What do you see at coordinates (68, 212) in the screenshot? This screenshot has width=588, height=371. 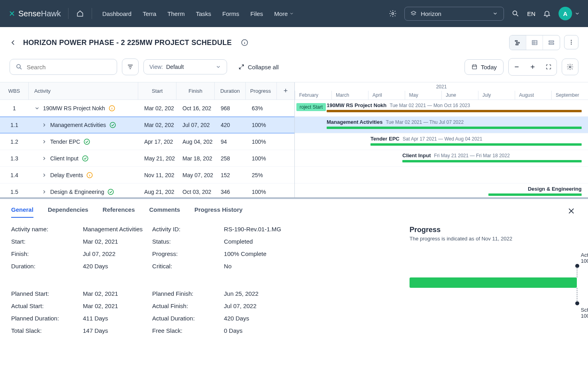 I see `tab-dependencies: Dependencies` at bounding box center [68, 212].